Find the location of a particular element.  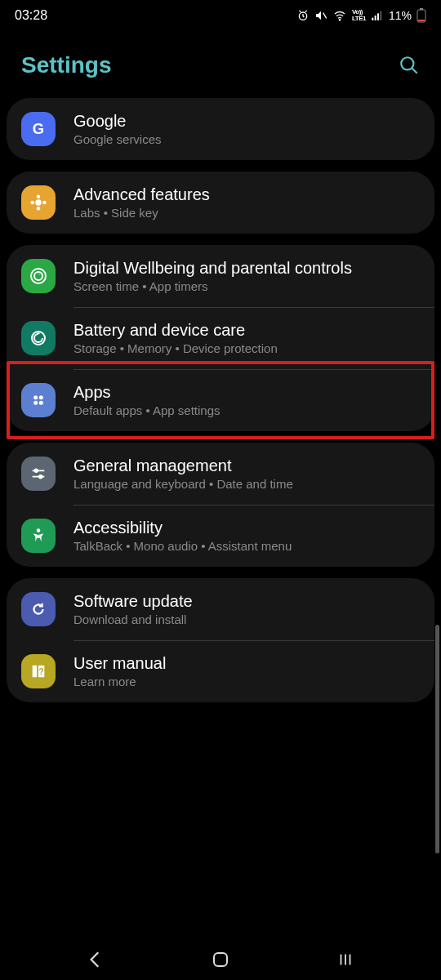

item-subtitle: Language and keyboard • Date and time is located at coordinates (183, 483).